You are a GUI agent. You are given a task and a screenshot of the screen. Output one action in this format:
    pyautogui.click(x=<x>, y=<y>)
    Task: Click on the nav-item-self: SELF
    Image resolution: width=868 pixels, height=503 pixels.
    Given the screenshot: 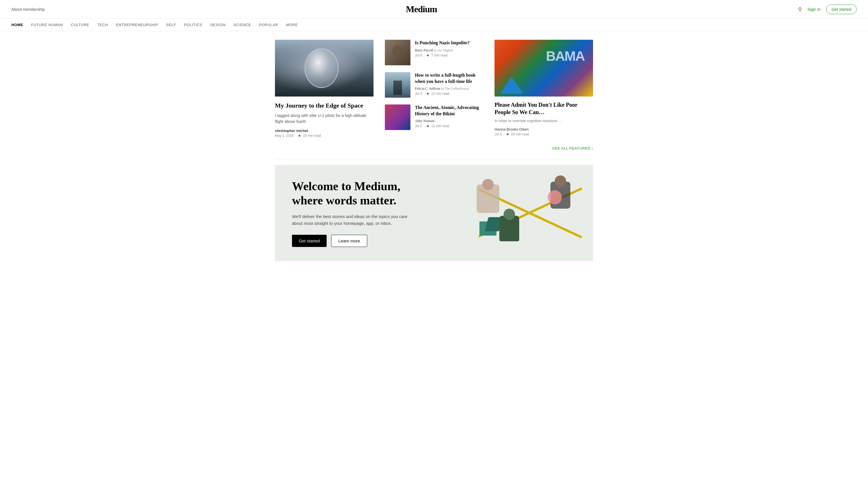 What is the action you would take?
    pyautogui.click(x=171, y=25)
    